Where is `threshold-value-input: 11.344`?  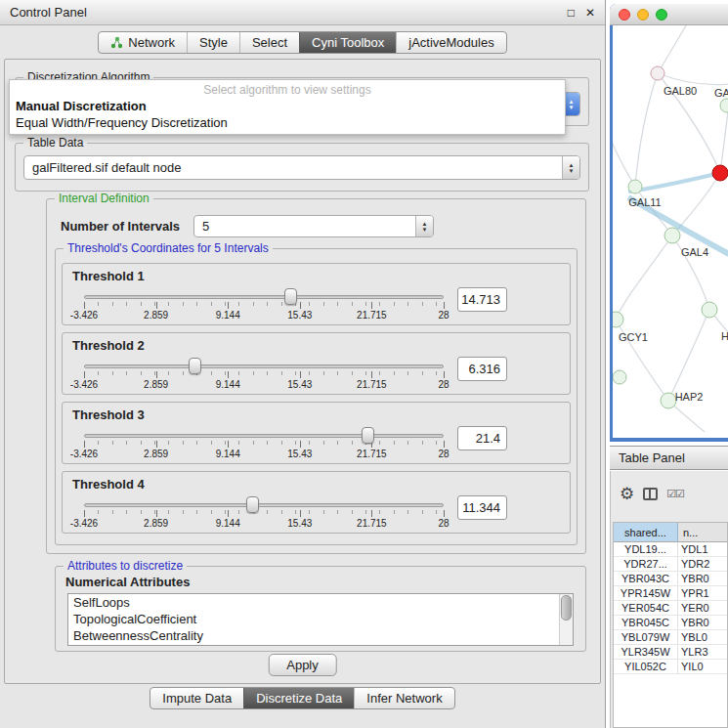 threshold-value-input: 11.344 is located at coordinates (483, 508).